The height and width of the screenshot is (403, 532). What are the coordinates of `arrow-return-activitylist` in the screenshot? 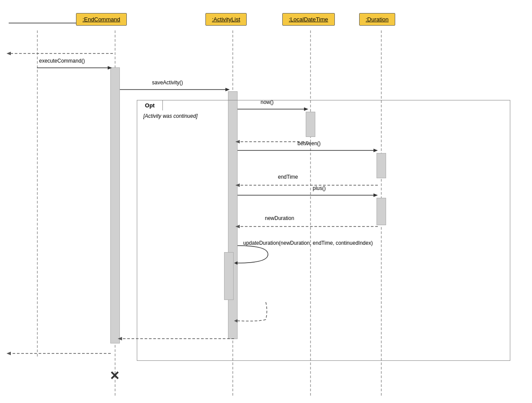 It's located at (177, 340).